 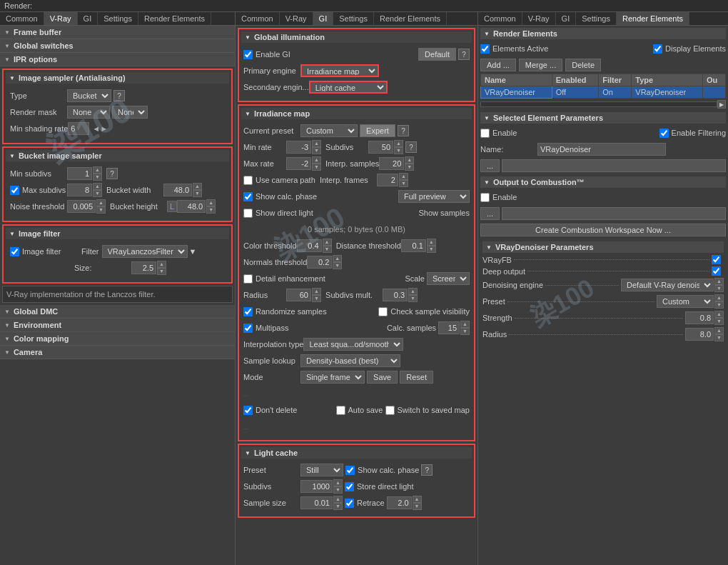 What do you see at coordinates (498, 65) in the screenshot?
I see `add-btn: Add ...` at bounding box center [498, 65].